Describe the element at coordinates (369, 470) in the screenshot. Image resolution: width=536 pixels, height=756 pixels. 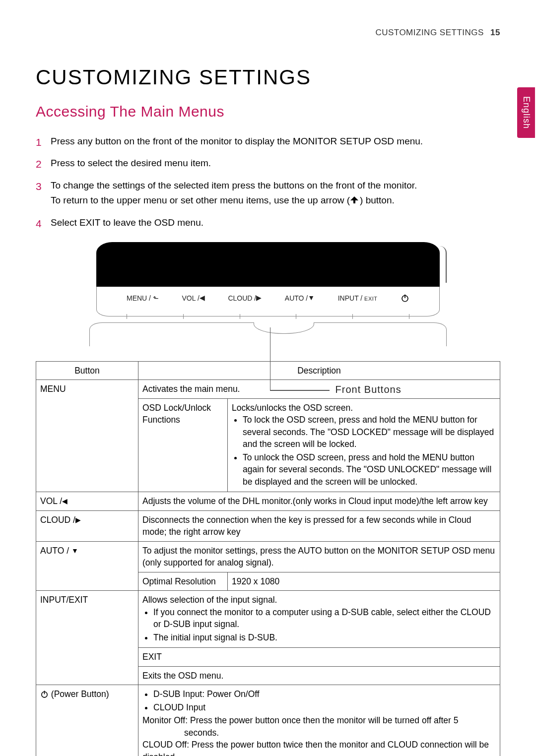
I see `desc-bullet: To unlock the OSD screen, press and hold…` at that location.